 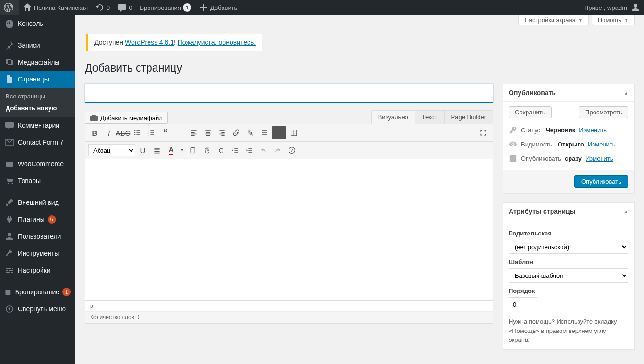 I want to click on redo-button, so click(x=278, y=150).